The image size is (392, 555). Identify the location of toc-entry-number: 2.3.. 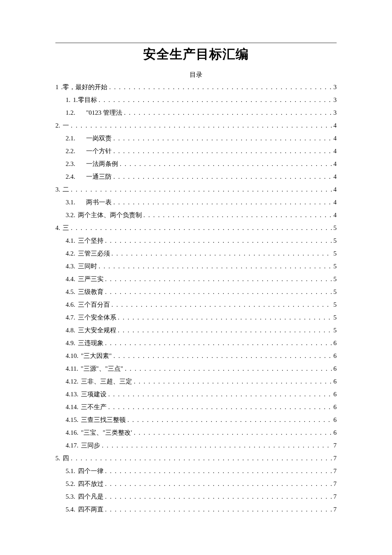
(75, 164).